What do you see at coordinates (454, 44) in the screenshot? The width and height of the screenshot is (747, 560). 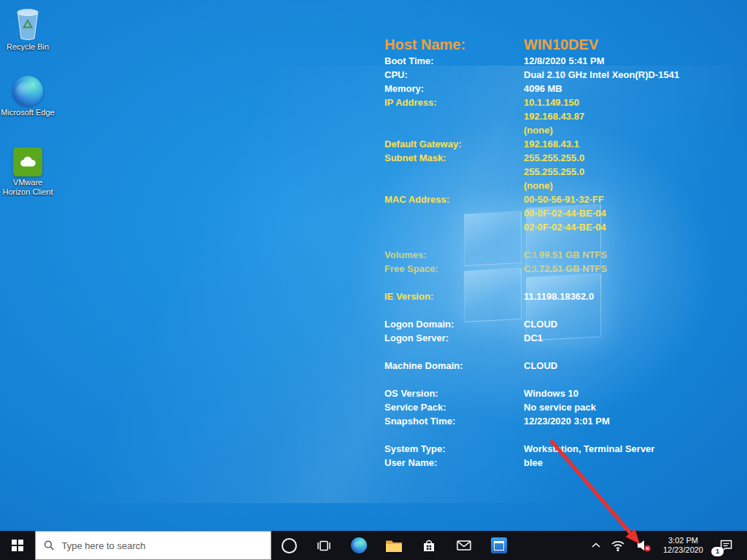 I see `bginfo-label: Host Name:` at bounding box center [454, 44].